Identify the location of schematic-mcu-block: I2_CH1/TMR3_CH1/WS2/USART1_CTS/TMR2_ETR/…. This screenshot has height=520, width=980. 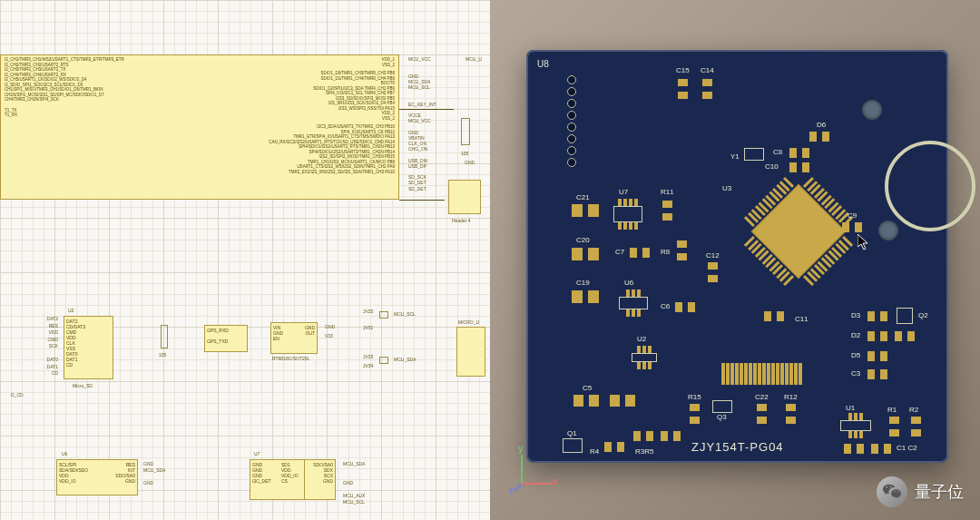
(200, 127).